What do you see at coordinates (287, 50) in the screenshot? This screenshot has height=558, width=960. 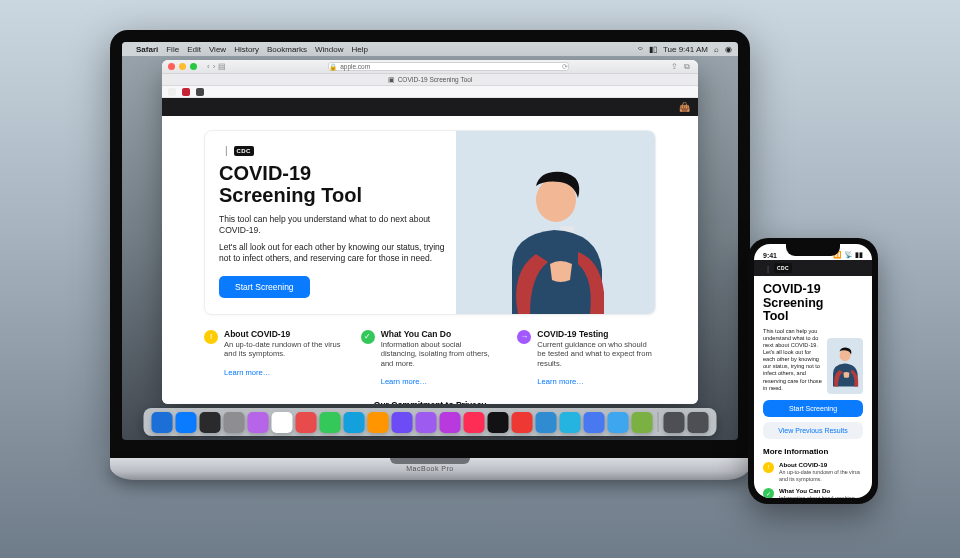 I see `menu-item: Bookmarks` at bounding box center [287, 50].